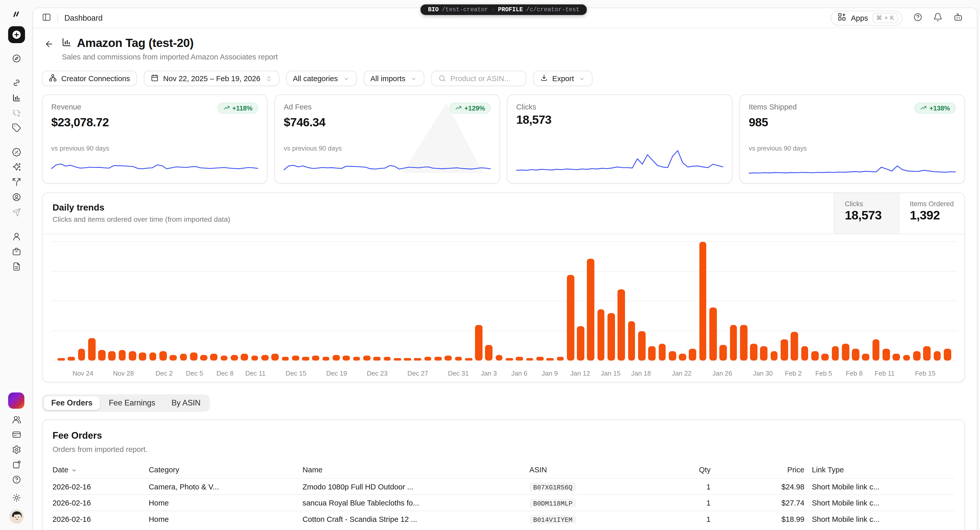  I want to click on cell-price: $24.98, so click(757, 486).